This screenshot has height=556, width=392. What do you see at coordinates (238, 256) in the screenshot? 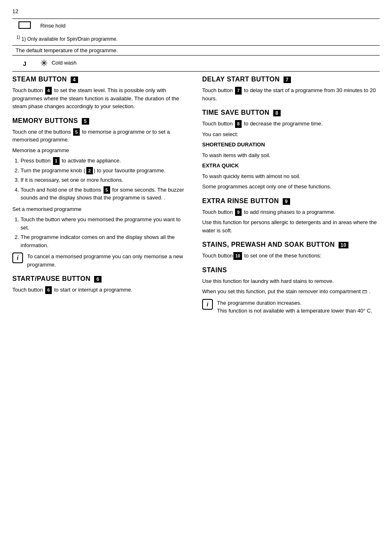
I see `stains-prewash-inline-badge: 10` at bounding box center [238, 256].